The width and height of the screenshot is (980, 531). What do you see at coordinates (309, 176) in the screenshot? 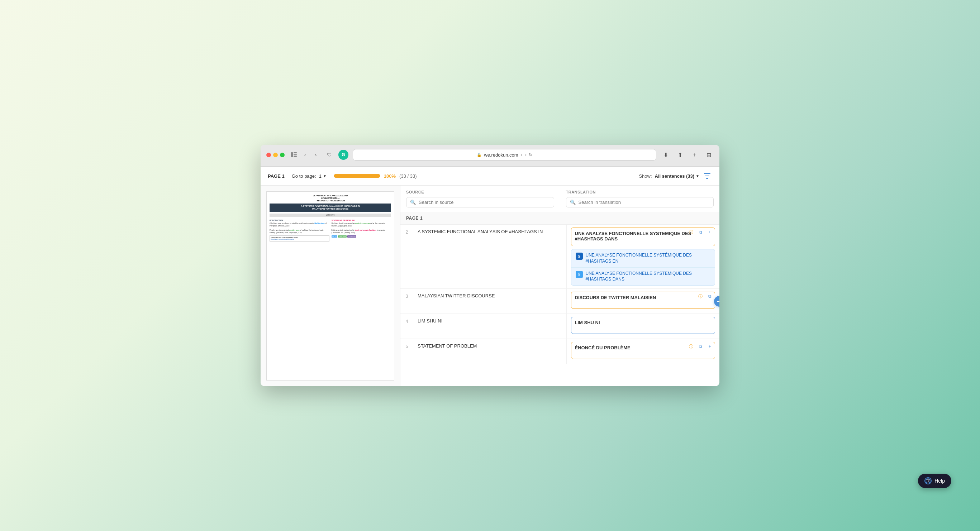
I see `goto-page: Go to page: 1 ▼` at bounding box center [309, 176].